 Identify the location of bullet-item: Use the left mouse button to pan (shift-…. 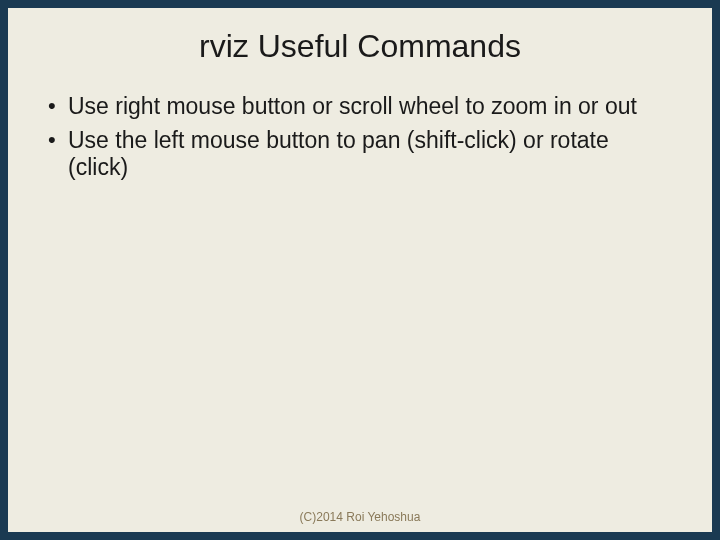
(360, 154).